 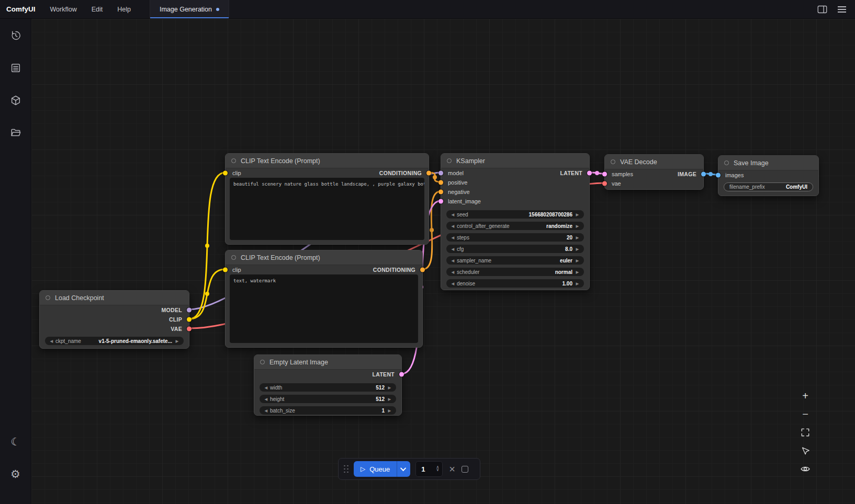 I want to click on input-port-latent-image, so click(x=441, y=202).